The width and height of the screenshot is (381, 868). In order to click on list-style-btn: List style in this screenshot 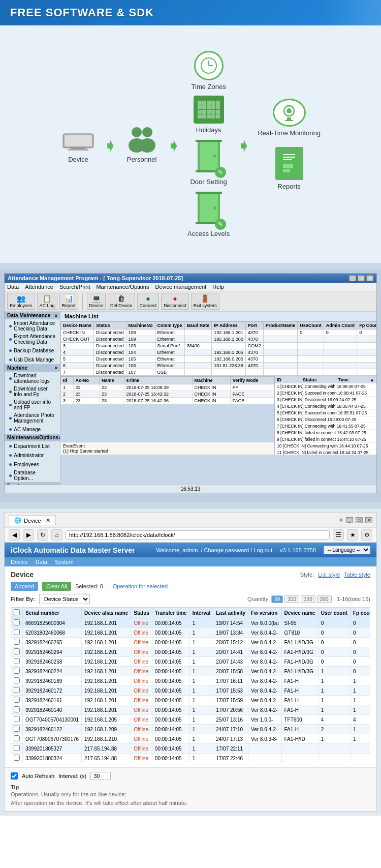, I will do `click(329, 575)`.